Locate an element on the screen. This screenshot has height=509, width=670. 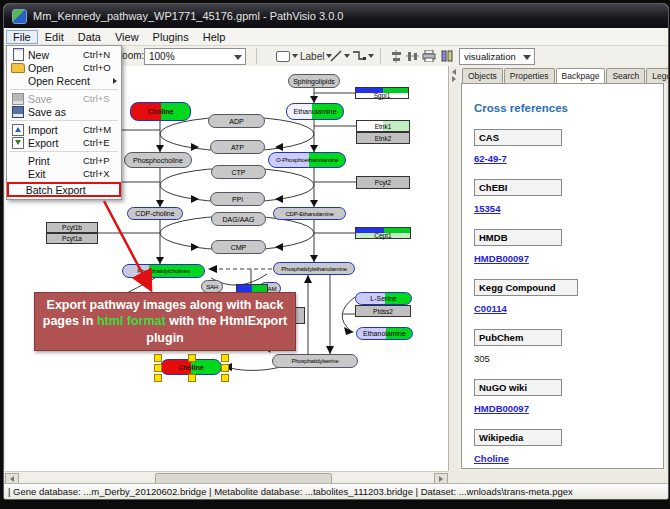
save-icon is located at coordinates (18, 99).